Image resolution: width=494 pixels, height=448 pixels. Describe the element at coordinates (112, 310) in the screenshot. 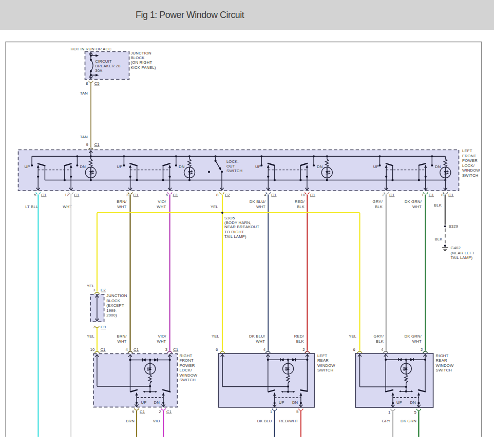

I see `svg-text: 1999-` at that location.